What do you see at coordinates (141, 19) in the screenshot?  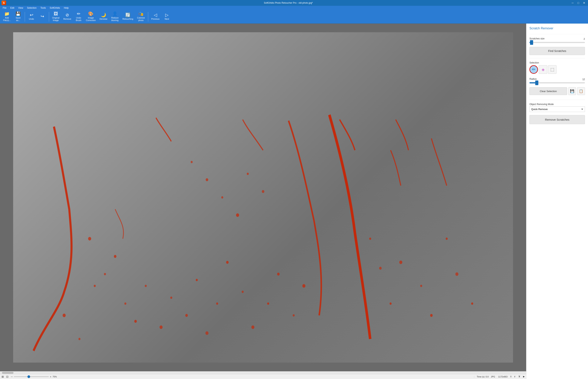 I see `colorize-photo-label: Colorizephoto` at bounding box center [141, 19].